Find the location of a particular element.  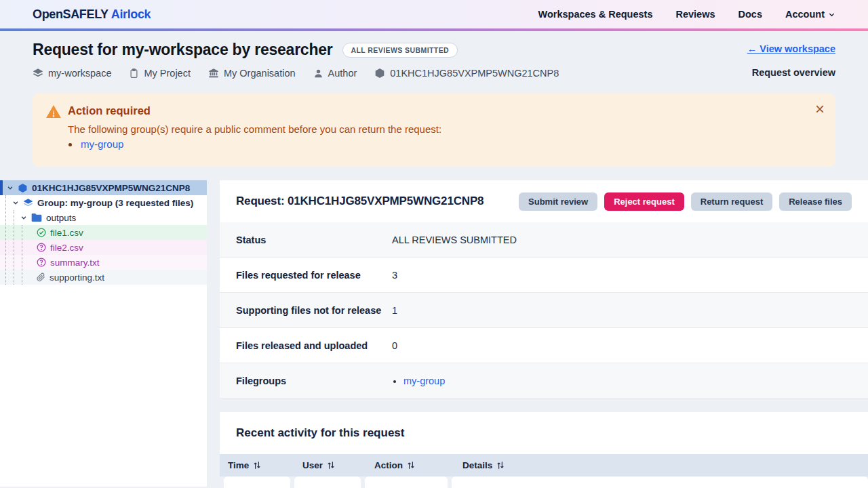

column-header-time: Time is located at coordinates (265, 465).